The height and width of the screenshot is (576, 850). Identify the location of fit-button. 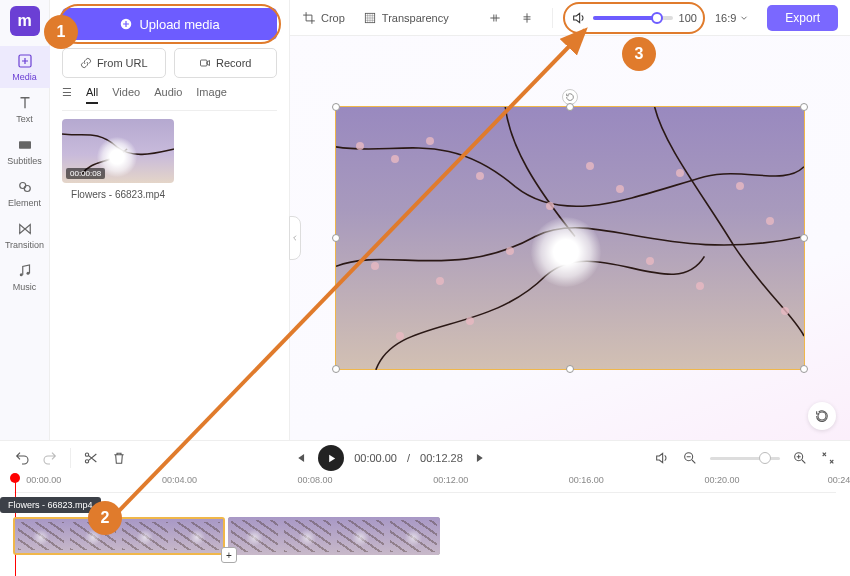
(828, 458).